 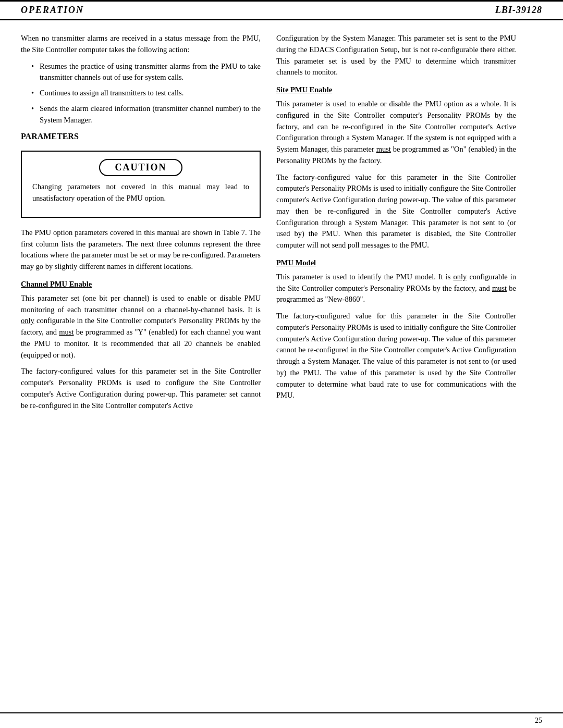 What do you see at coordinates (396, 356) in the screenshot?
I see `pmu-model-para-2: The factory-configured value for this pa…` at bounding box center [396, 356].